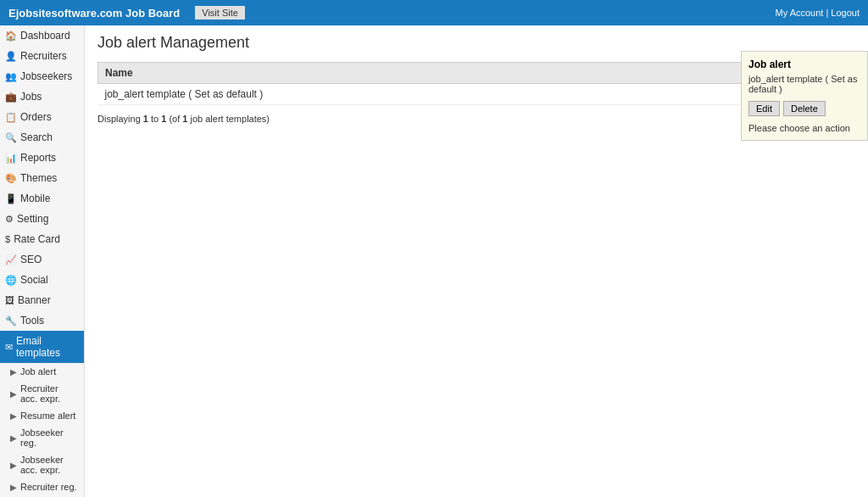 Image resolution: width=868 pixels, height=497 pixels. What do you see at coordinates (42, 178) in the screenshot?
I see `sidebar-item-themes: 🎨 Themes` at bounding box center [42, 178].